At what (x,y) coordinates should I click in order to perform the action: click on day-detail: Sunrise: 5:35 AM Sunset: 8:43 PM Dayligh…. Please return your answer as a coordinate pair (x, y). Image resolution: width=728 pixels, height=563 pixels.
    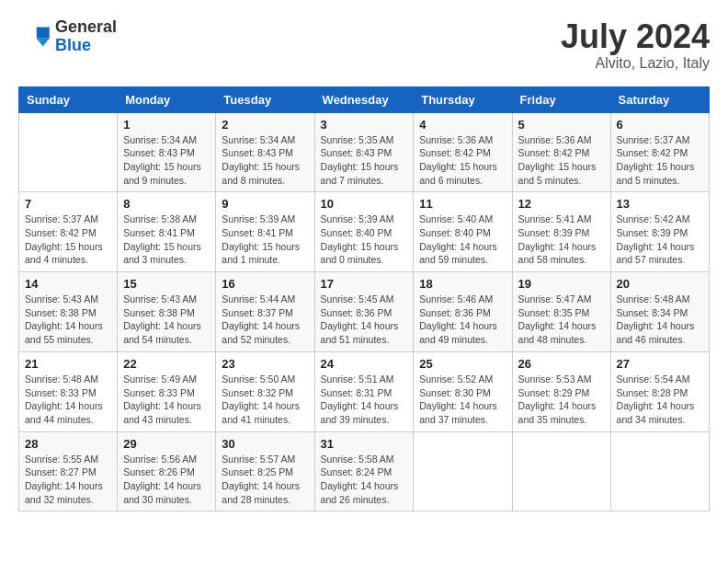
    Looking at the image, I should click on (364, 160).